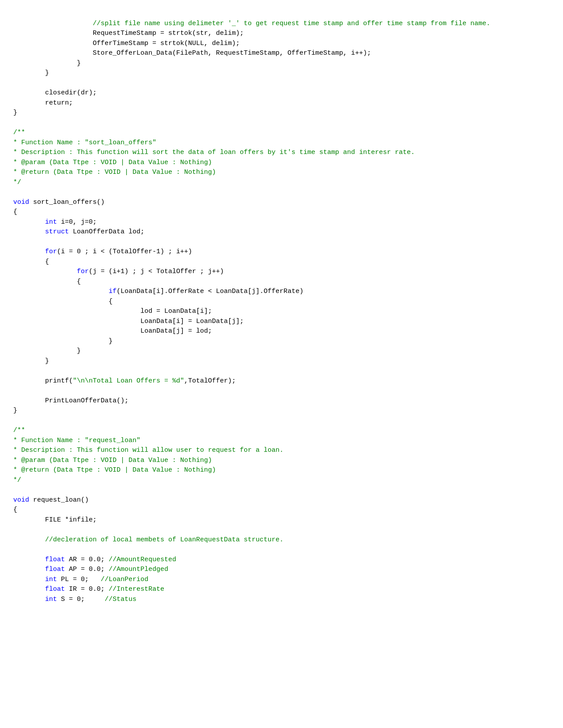  I want to click on code-var-ar: AR = 0.0;, so click(87, 559).